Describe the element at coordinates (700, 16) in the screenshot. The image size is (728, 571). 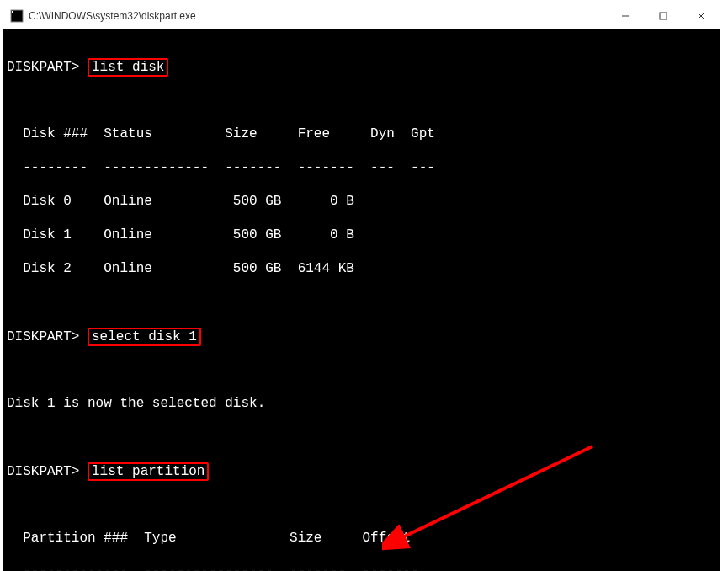
I see `close-button` at that location.